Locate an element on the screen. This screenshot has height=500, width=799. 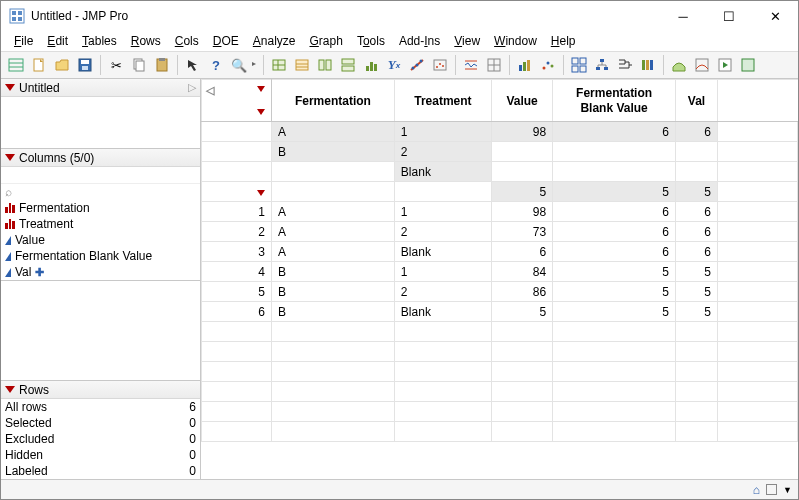
left-arrow-icon: ◁ is located at coordinates (210, 90).